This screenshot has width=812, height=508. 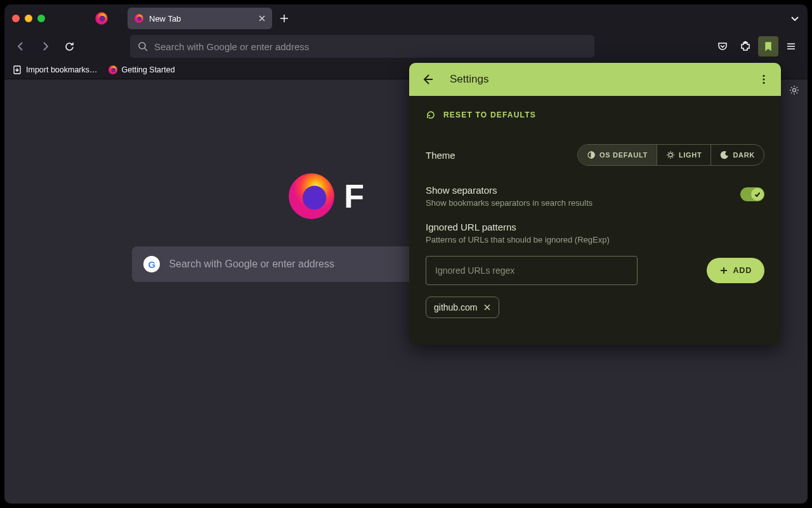 What do you see at coordinates (165, 19) in the screenshot?
I see `tab-title: New Tab` at bounding box center [165, 19].